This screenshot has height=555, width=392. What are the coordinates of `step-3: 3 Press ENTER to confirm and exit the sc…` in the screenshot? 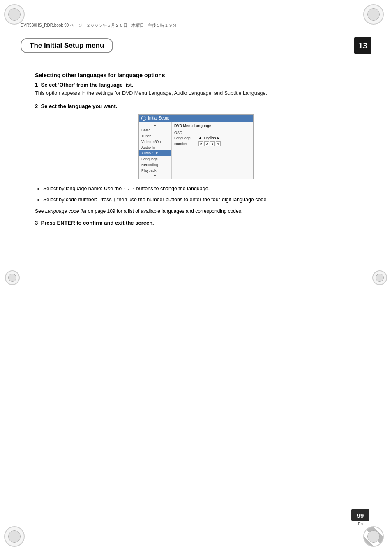 It's located at (196, 223).